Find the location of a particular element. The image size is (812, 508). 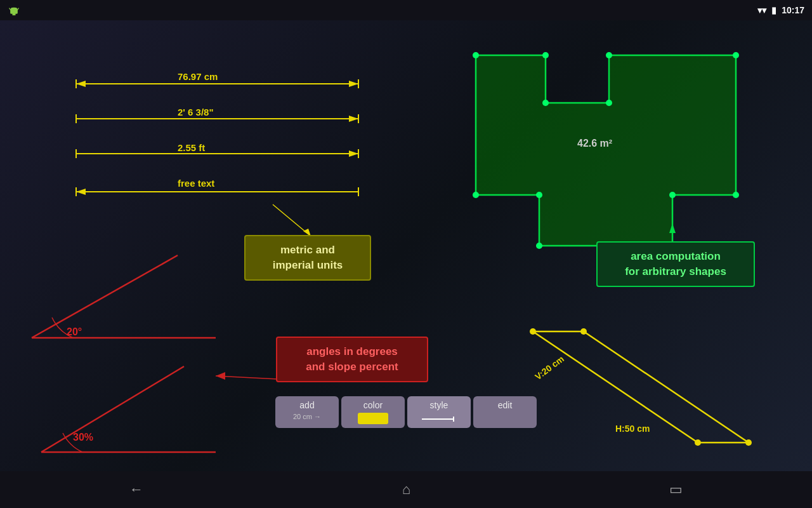

measurement-label-4: free text is located at coordinates (196, 183).